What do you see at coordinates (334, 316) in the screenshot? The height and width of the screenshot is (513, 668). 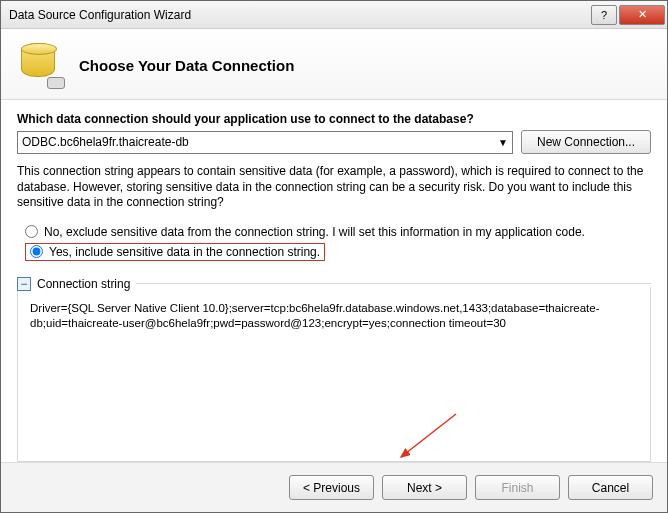 I see `connection-string-value: Driver={SQL Server Native Client 10.0};s…` at bounding box center [334, 316].